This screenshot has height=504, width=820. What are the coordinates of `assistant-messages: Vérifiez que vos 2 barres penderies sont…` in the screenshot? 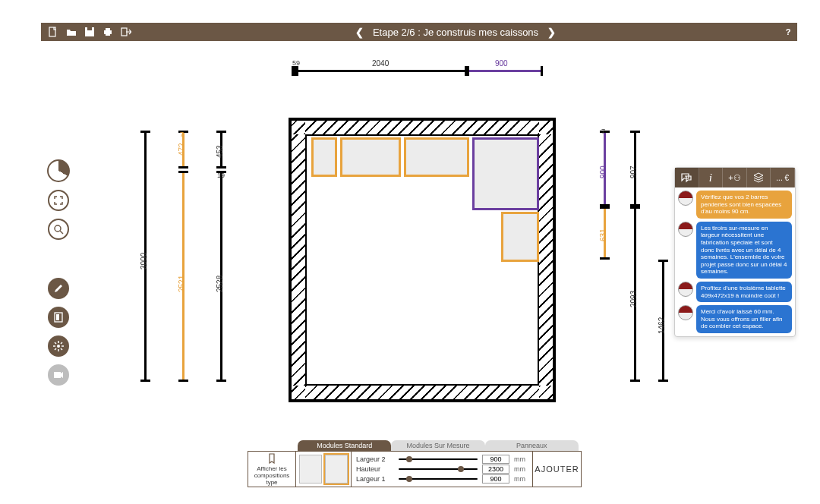 It's located at (735, 262).